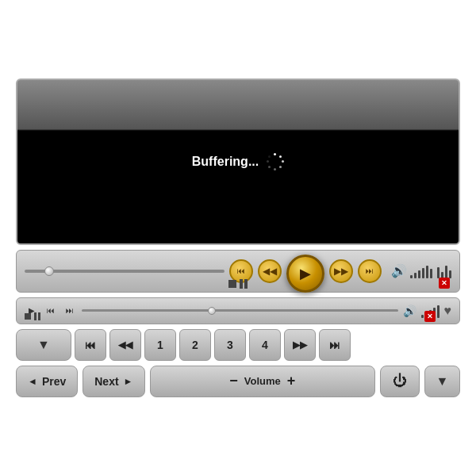  I want to click on mini-stop-button, so click(28, 316).